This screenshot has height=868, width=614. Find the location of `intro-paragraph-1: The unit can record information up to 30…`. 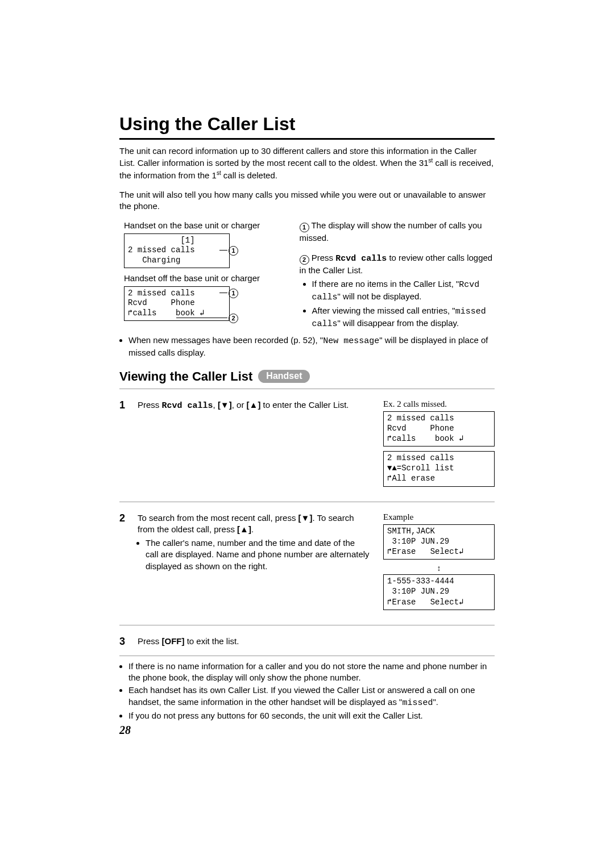

intro-paragraph-1: The unit can record information up to 30… is located at coordinates (307, 164).